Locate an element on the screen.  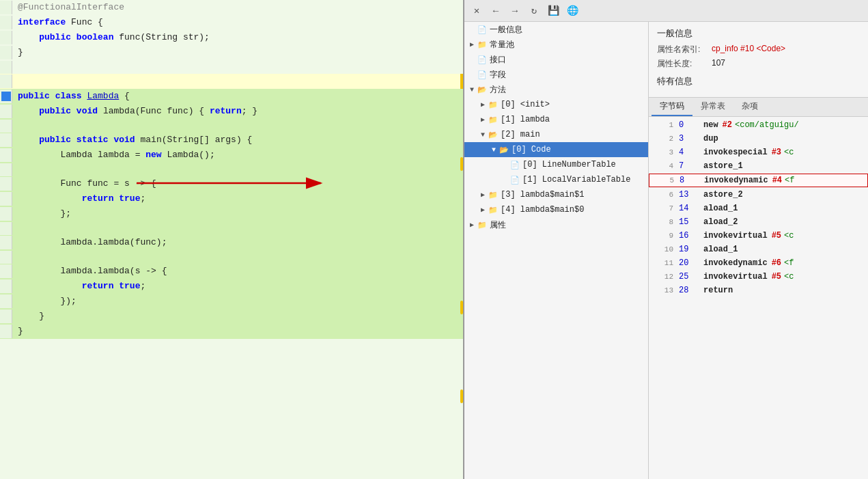
tree-label: [4] lambda$main$0 is located at coordinates (542, 210).